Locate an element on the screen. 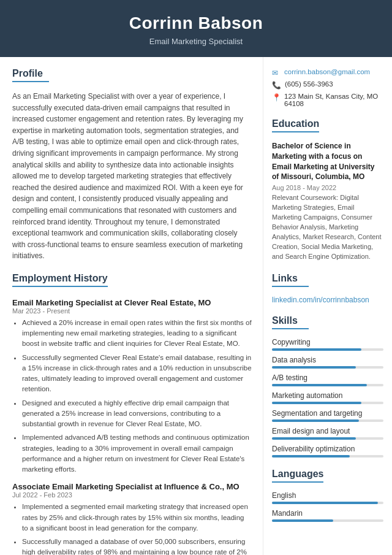 The width and height of the screenshot is (392, 555). job-2-title: Associate Email Marketing Specialist at … is located at coordinates (132, 487).